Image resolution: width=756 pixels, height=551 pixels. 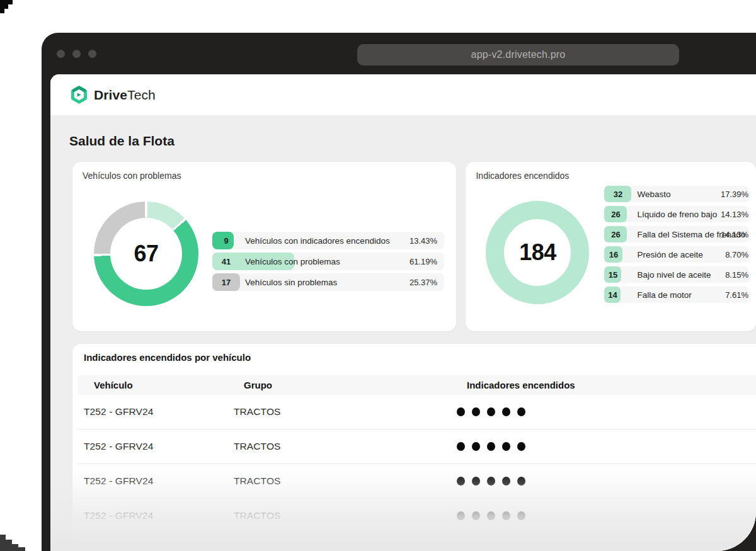 I want to click on indicator-percent: 8.70%, so click(x=737, y=254).